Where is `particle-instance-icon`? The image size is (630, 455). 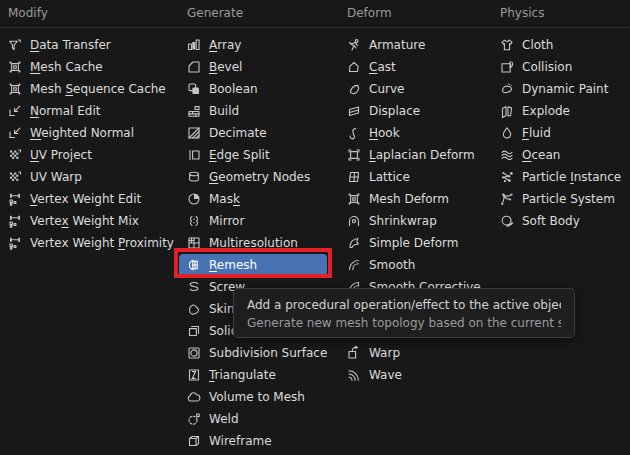 particle-instance-icon is located at coordinates (507, 177).